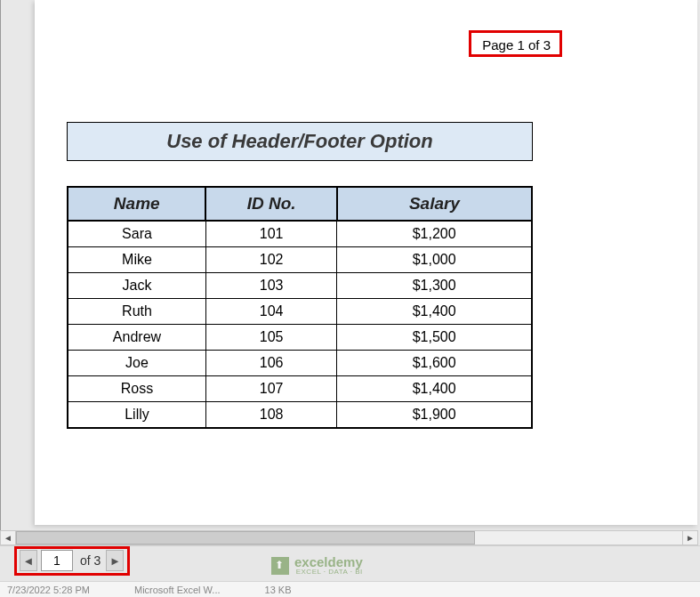  Describe the element at coordinates (115, 561) in the screenshot. I see `next-page-button: ►` at that location.